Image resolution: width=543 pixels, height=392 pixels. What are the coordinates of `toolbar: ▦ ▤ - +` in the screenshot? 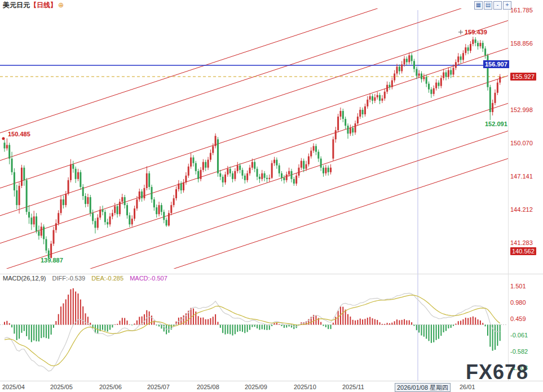 It's located at (493, 6).